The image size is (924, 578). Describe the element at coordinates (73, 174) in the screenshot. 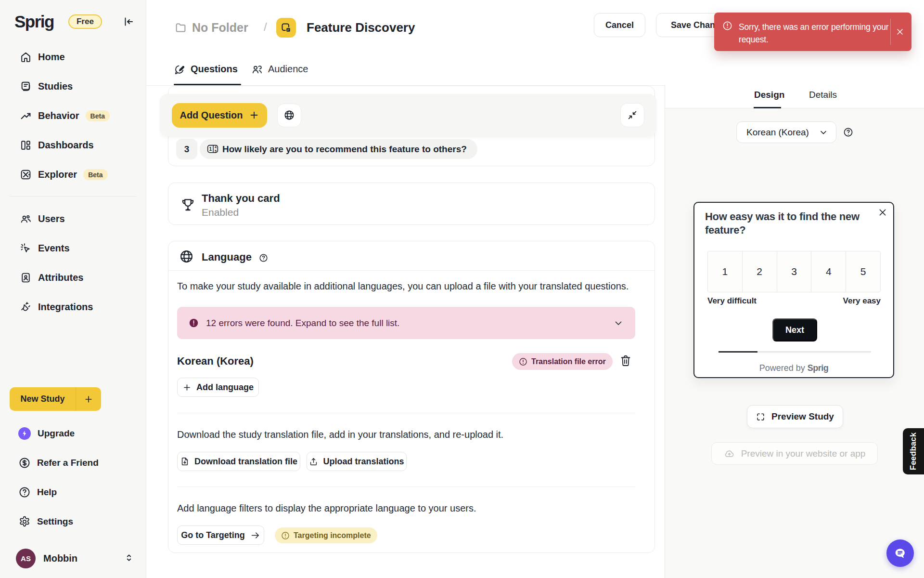

I see `sidebar-item-explorer: Explorer Beta` at that location.